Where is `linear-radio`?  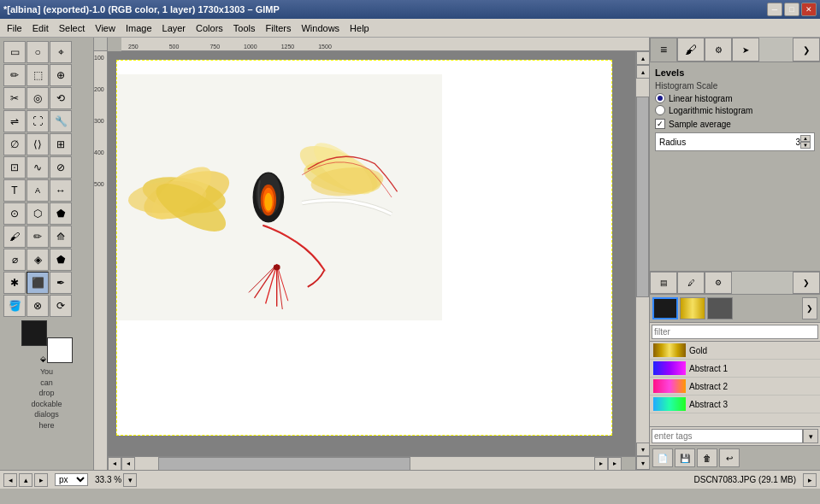 linear-radio is located at coordinates (660, 98).